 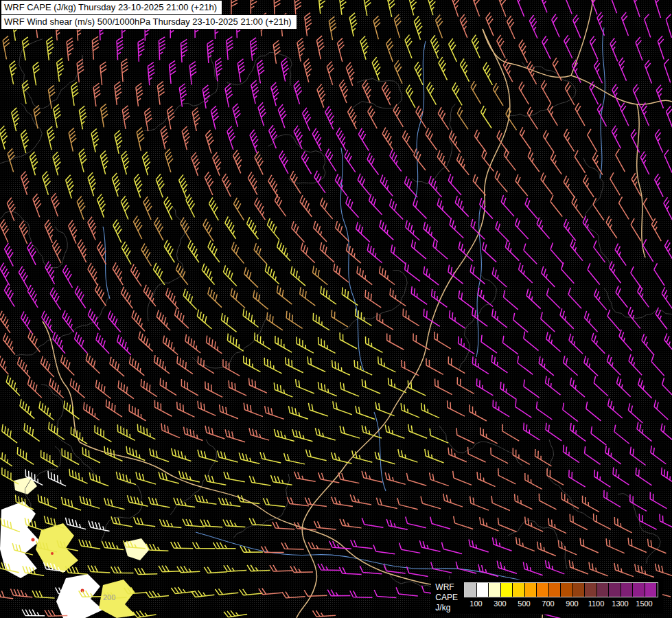 I want to click on legend-tick-labels: 100300500700900110013001500, so click(x=560, y=604).